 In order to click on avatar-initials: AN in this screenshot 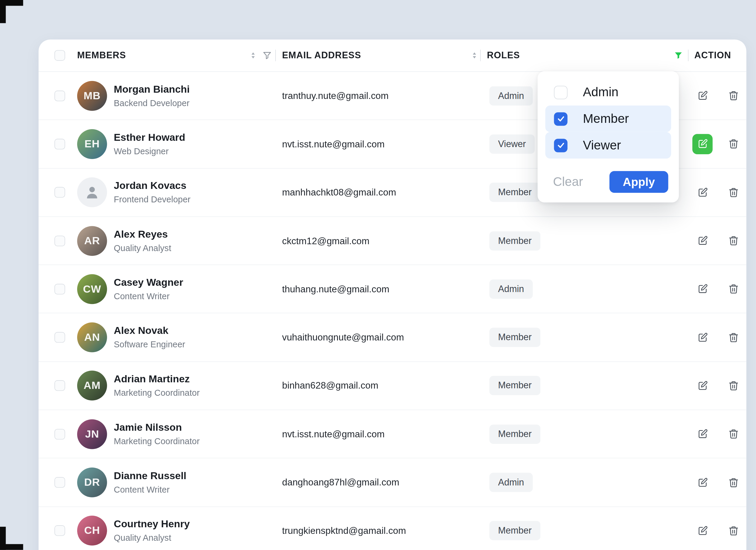, I will do `click(92, 337)`.